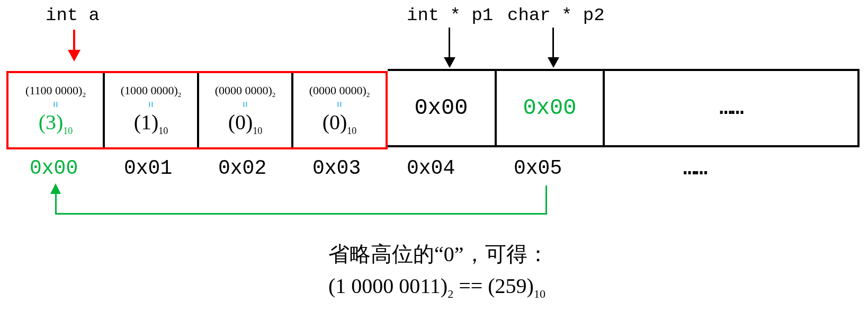 This screenshot has width=868, height=328. I want to click on ellipsis-cell: ……, so click(730, 108).